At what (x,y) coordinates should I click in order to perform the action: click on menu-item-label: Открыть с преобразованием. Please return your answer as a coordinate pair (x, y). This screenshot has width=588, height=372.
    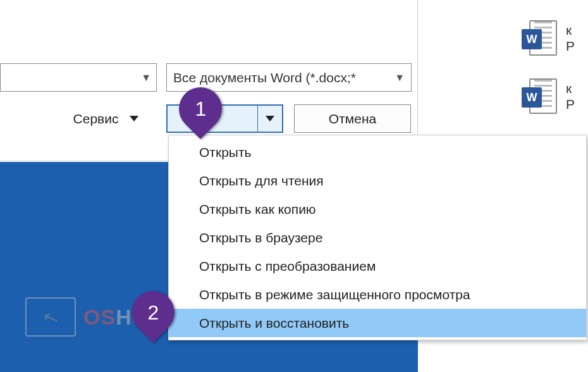
    Looking at the image, I should click on (287, 266).